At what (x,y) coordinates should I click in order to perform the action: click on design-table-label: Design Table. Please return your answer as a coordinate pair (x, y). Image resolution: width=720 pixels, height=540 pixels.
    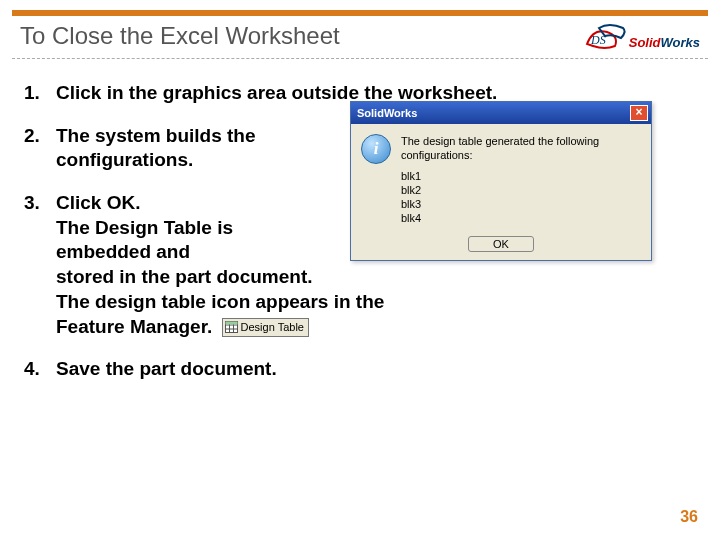
    Looking at the image, I should click on (272, 327).